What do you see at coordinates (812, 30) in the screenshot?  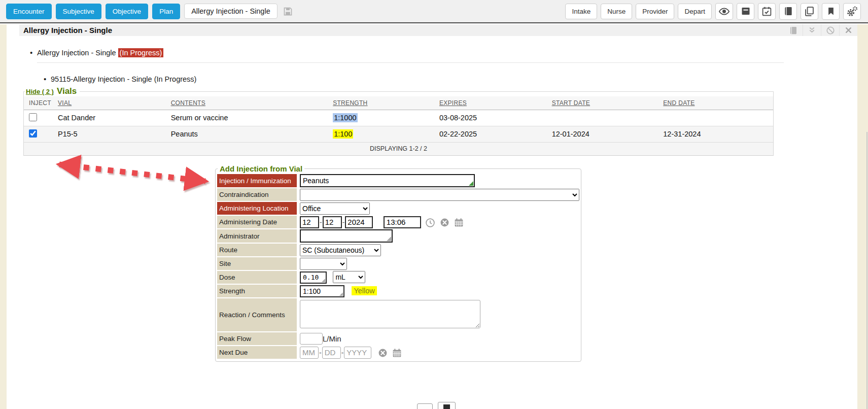 I see `collapse-double-chevron-icon` at bounding box center [812, 30].